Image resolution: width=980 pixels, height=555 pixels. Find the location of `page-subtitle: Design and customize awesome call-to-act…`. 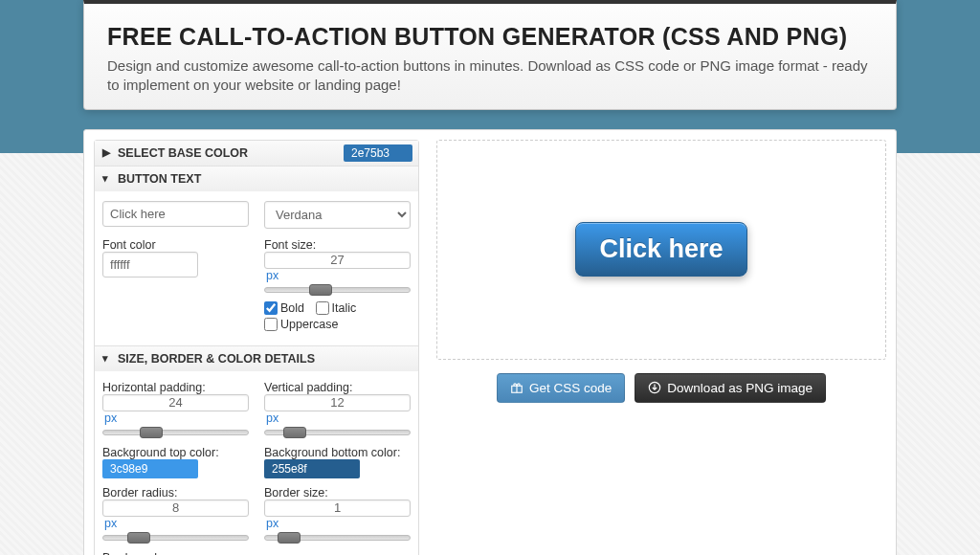

page-subtitle: Design and customize awesome call-to-act… is located at coordinates (490, 77).